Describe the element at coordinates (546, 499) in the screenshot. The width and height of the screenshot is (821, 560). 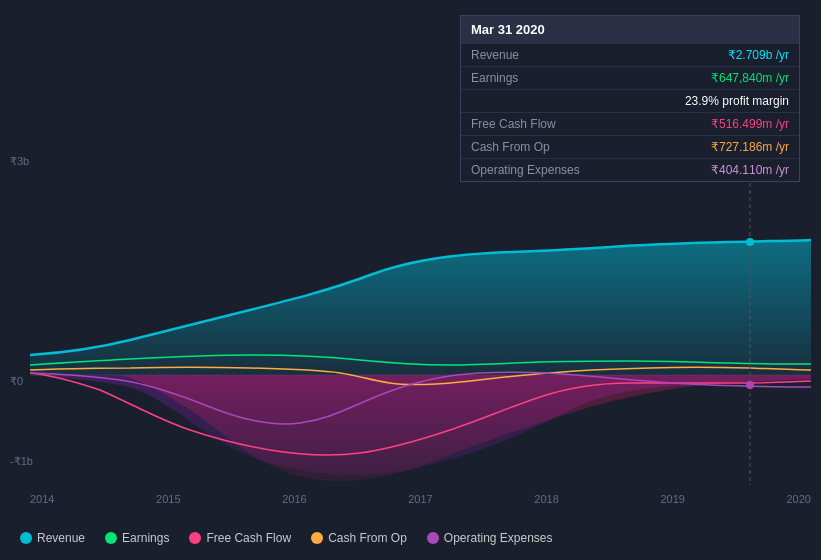
I see `x-label-2018: 2018` at that location.